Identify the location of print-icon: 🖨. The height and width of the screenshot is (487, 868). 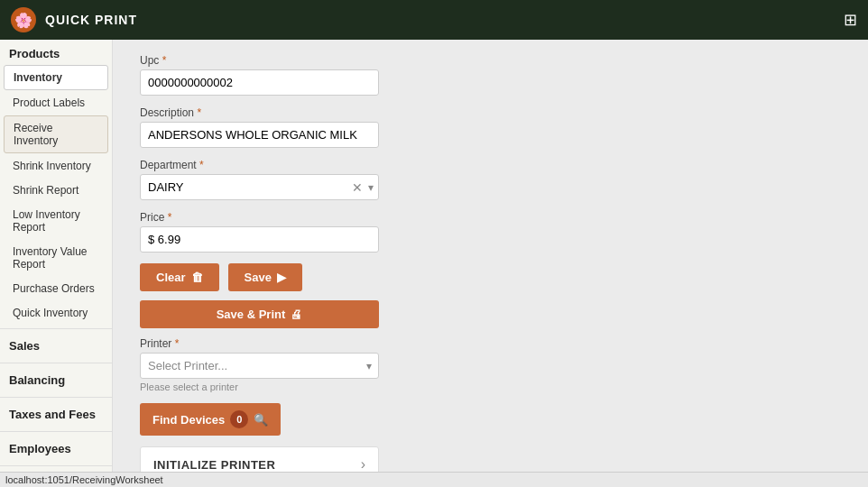
(296, 314).